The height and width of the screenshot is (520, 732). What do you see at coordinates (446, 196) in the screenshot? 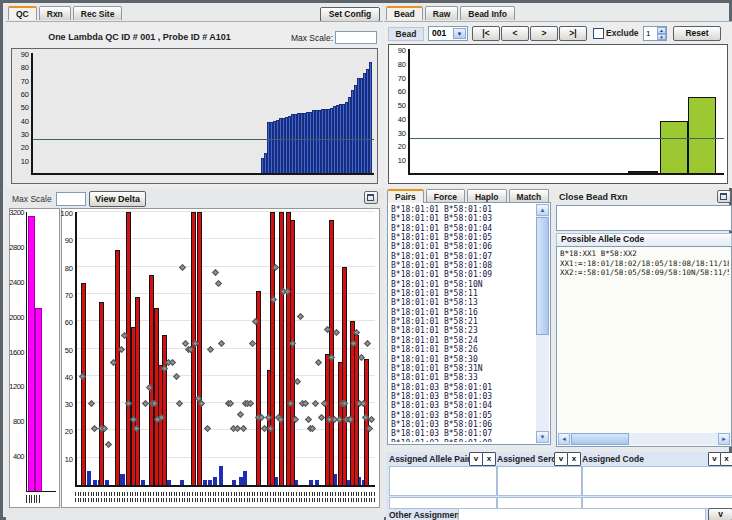
I see `tab-force: Force` at bounding box center [446, 196].